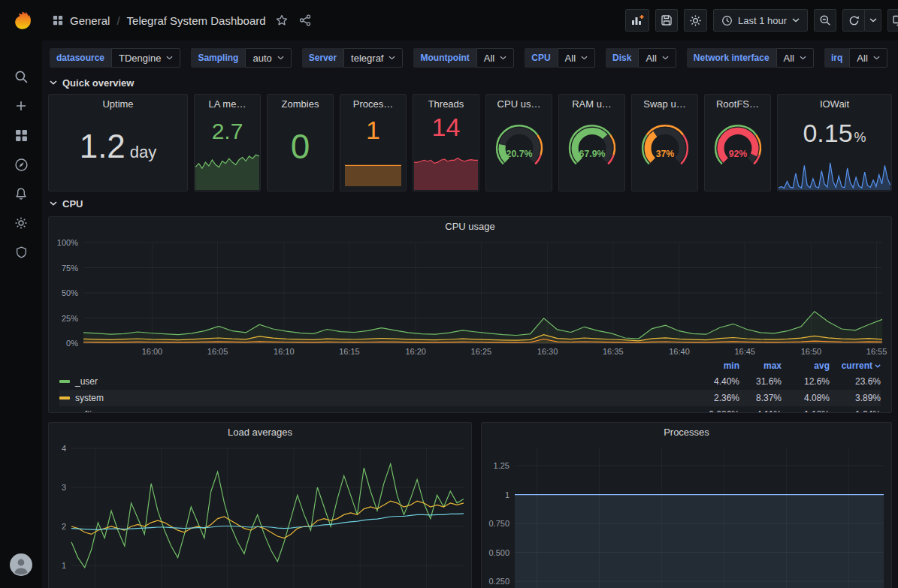  I want to click on breadcrumb: General / Telegraf System Dashboard, so click(183, 20).